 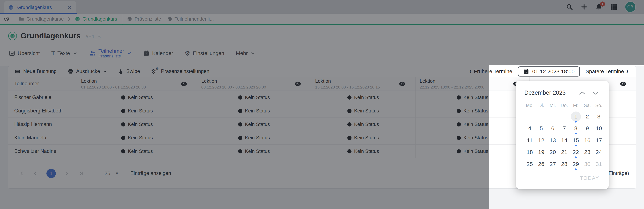 I want to click on calendar-day: 16, so click(x=588, y=140).